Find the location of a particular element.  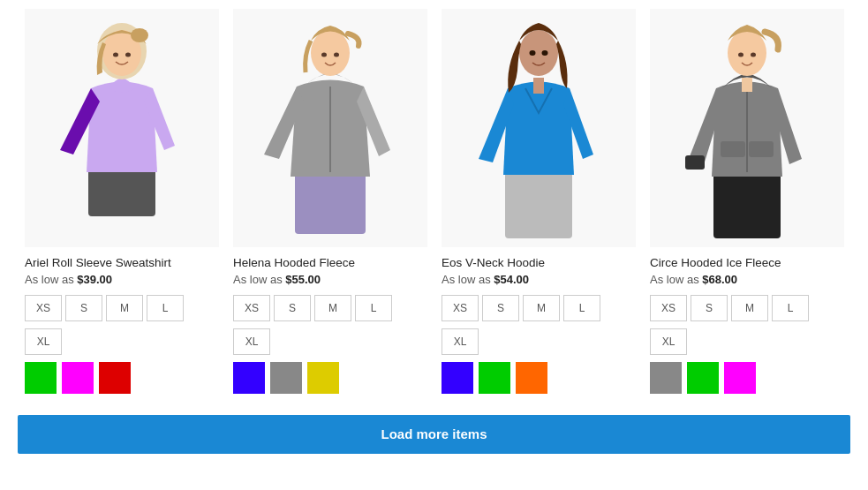

size-l-2: L is located at coordinates (374, 308).